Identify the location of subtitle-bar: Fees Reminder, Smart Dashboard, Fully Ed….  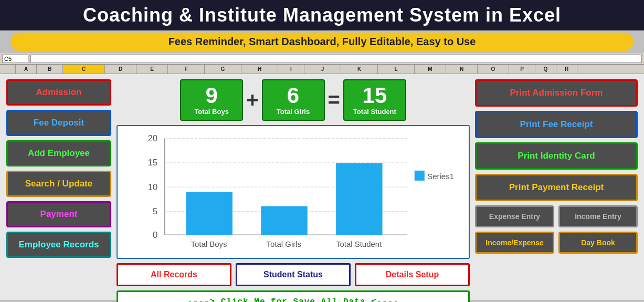
(322, 42).